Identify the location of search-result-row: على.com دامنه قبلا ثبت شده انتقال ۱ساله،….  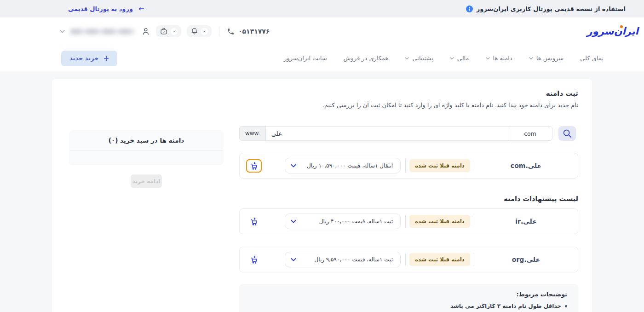
(408, 166).